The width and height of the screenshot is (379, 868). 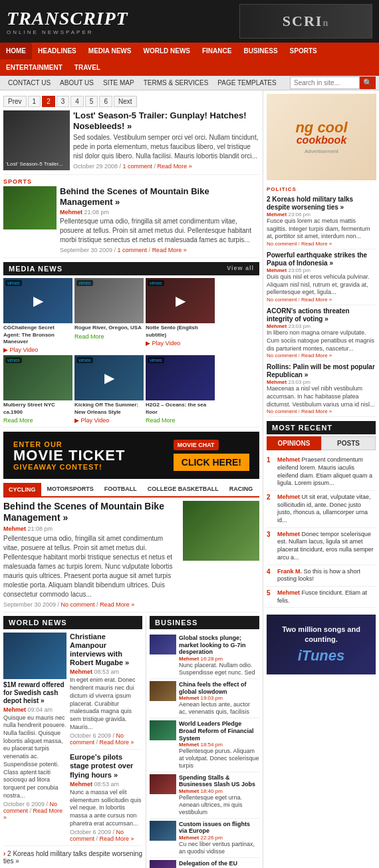 What do you see at coordinates (321, 333) in the screenshot?
I see `sidebar-article-3: ACORN's actions threaten integrity of vo…` at bounding box center [321, 333].